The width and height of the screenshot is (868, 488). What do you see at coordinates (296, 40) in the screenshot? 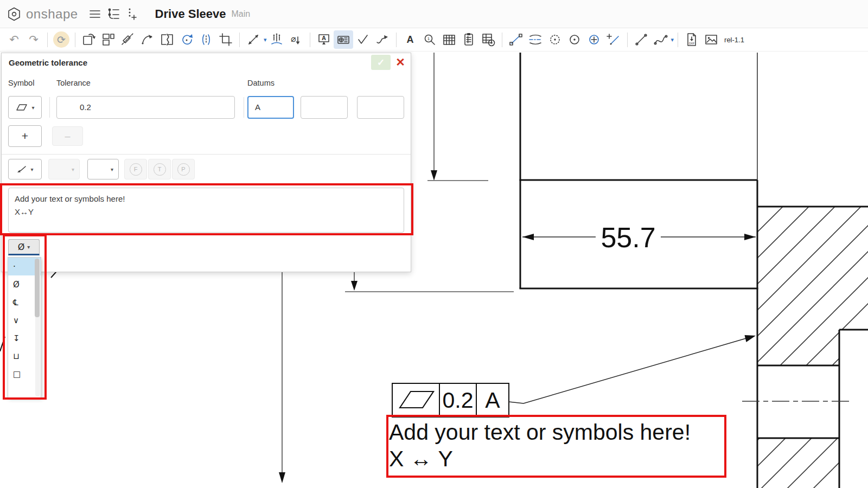
I see `diameter-dimension-button: ⌀` at bounding box center [296, 40].